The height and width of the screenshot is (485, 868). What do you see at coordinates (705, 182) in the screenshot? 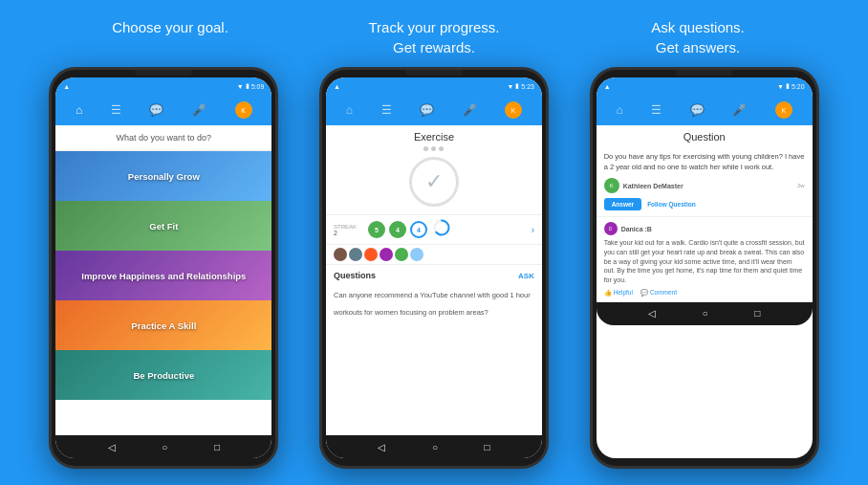
I see `question-card: Do you have any tips for exercising with…` at bounding box center [705, 182].